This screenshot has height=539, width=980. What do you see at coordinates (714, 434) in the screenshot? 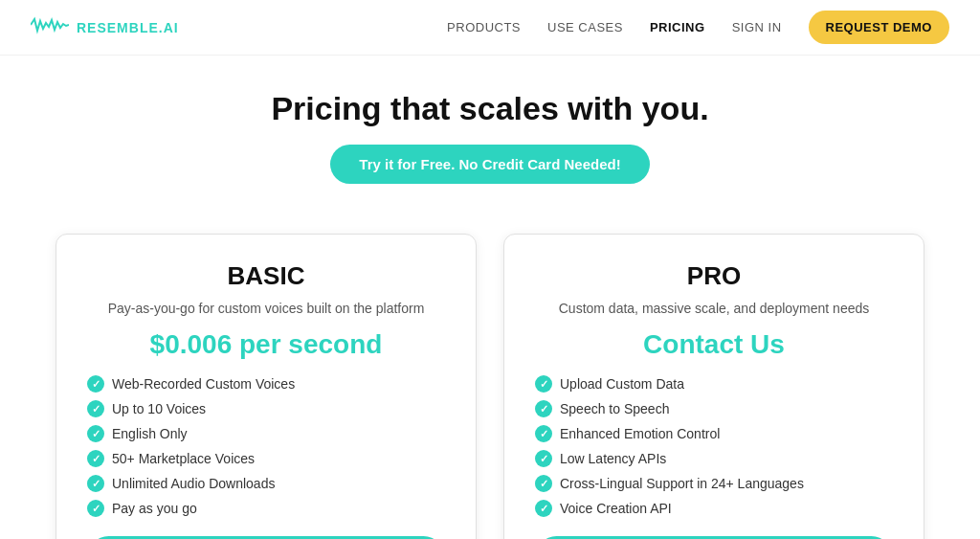
I see `list-item: Enhanced Emotion Control` at bounding box center [714, 434].